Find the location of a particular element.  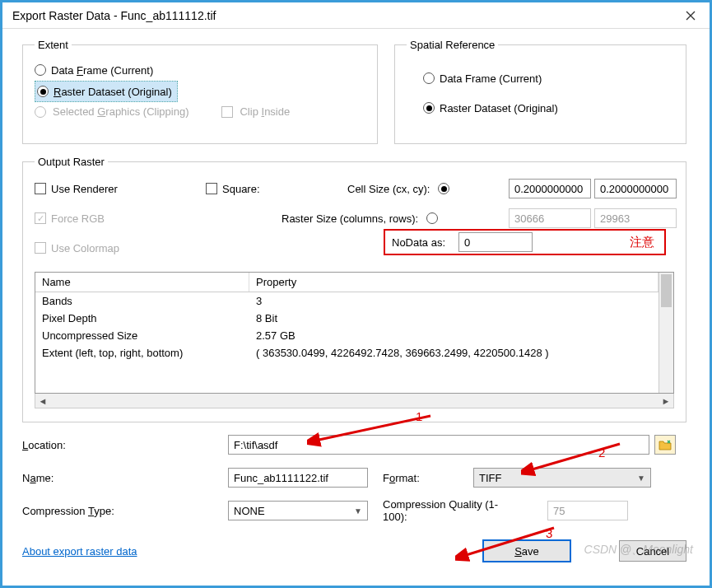

raster-rows-input is located at coordinates (635, 218).